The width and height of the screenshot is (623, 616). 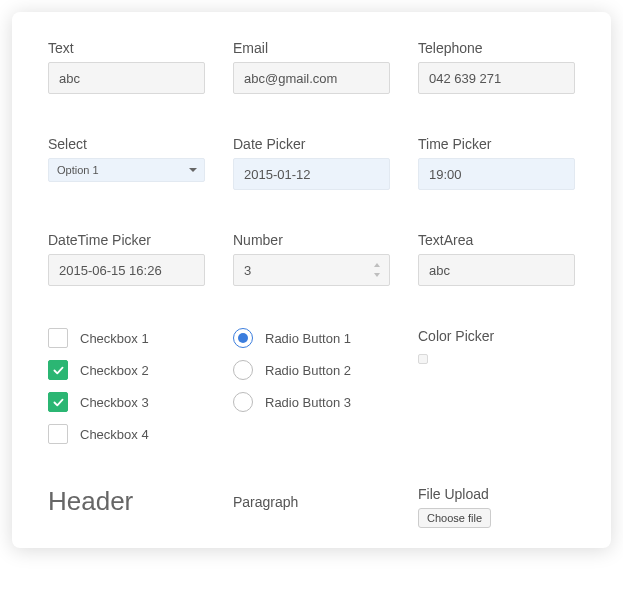 What do you see at coordinates (126, 48) in the screenshot?
I see `text-label: Text` at bounding box center [126, 48].